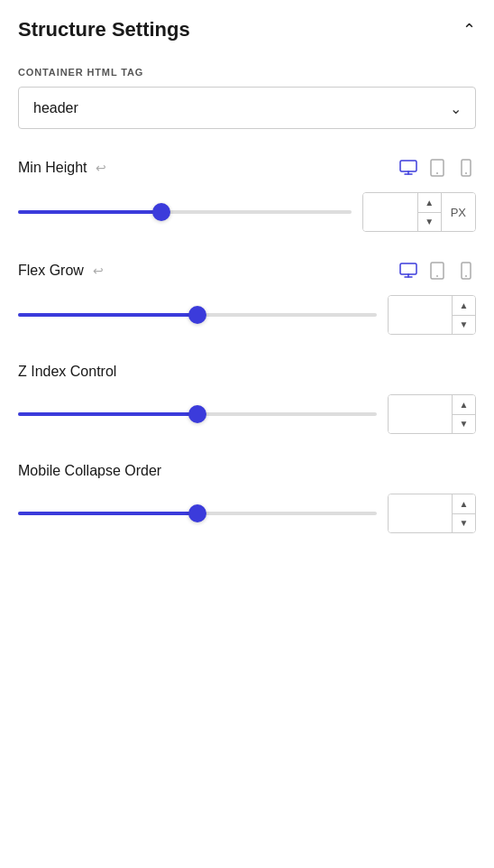 This screenshot has height=868, width=494. I want to click on mobile-collapse-order-fill, so click(108, 513).